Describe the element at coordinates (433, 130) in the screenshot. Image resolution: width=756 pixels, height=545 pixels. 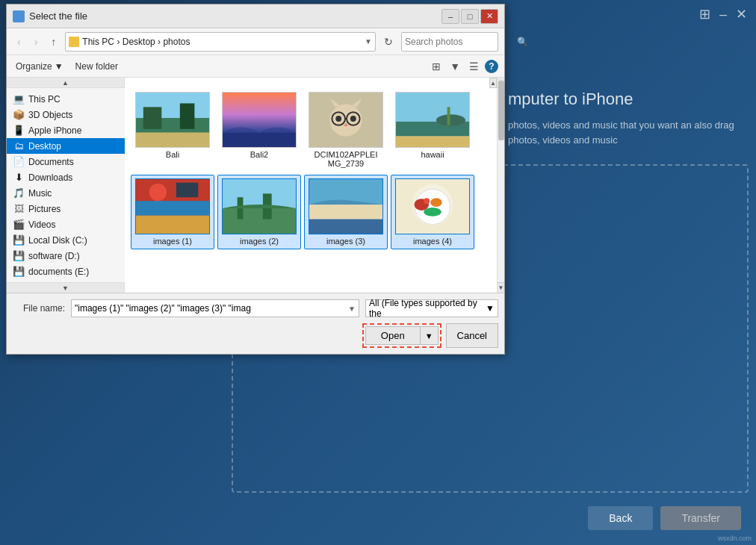
I see `file-item-hawaii: hawaii` at that location.